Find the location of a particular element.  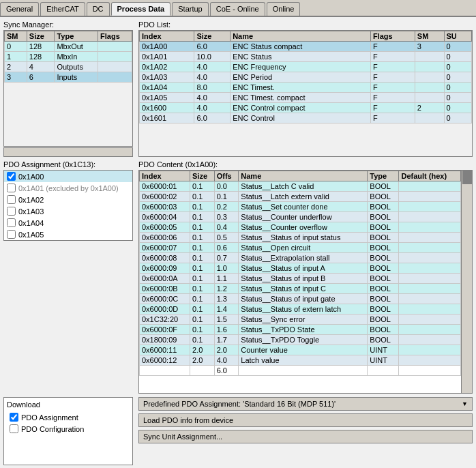

predefined-pdo-button: Predefined PDO Assignment: 'Standard 16 … is located at coordinates (306, 404).